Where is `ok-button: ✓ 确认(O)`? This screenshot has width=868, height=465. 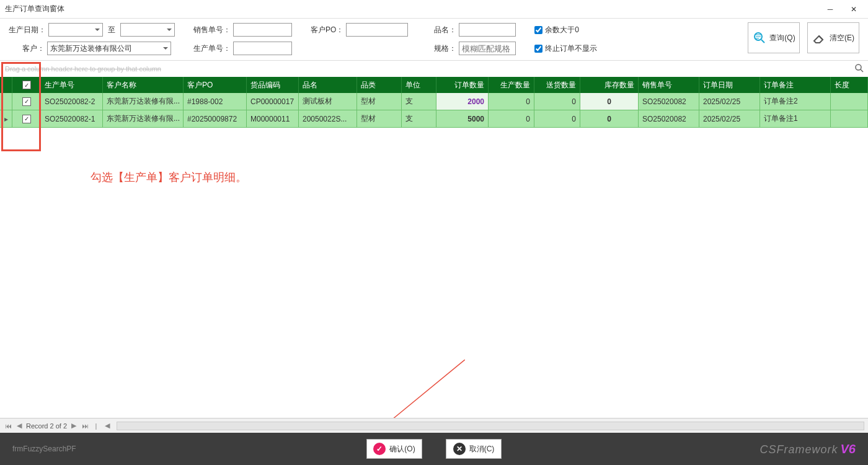 ok-button: ✓ 确认(O) is located at coordinates (394, 449).